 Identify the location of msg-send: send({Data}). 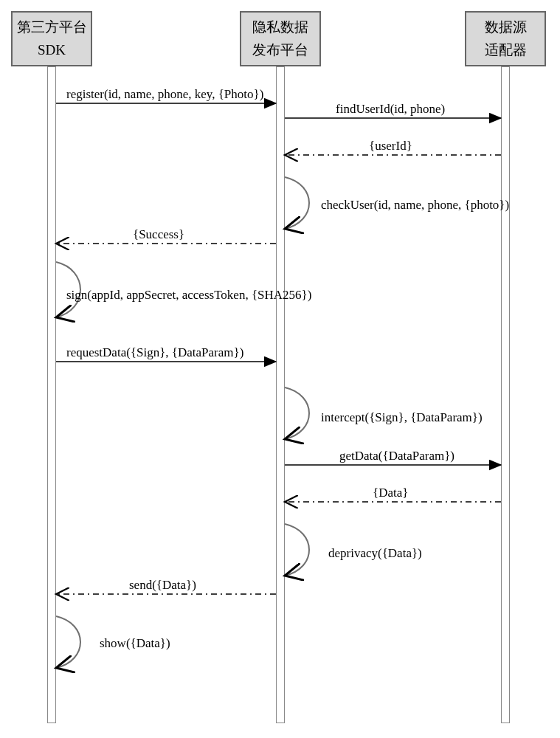
(162, 585).